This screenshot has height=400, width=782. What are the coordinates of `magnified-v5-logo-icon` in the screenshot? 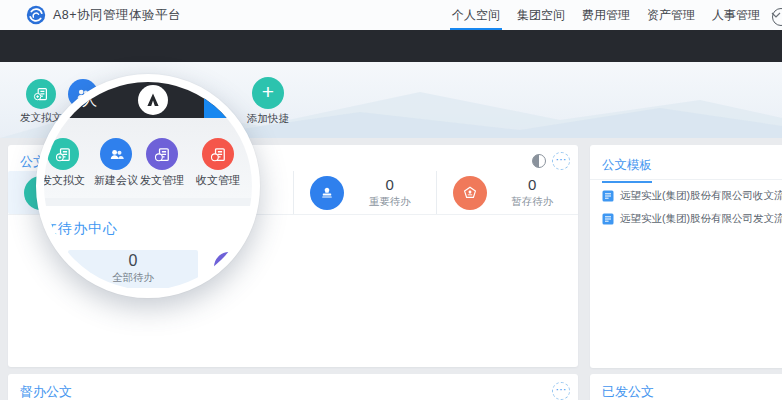 It's located at (153, 100).